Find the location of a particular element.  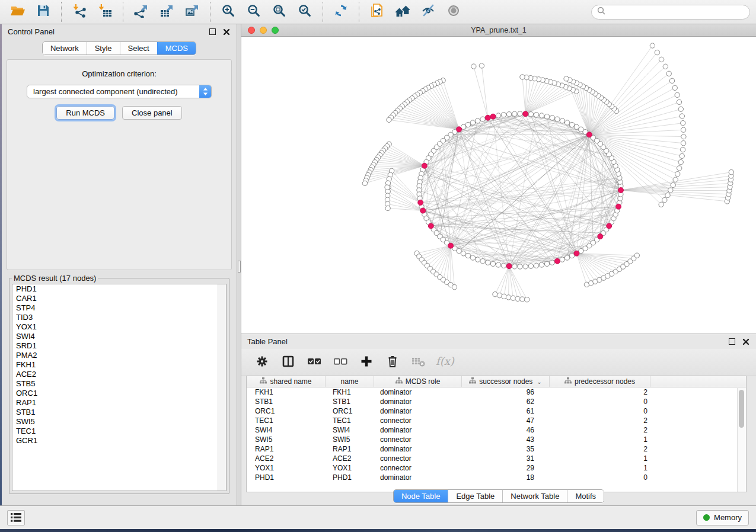

apply-preferred-layout-button is located at coordinates (341, 12).